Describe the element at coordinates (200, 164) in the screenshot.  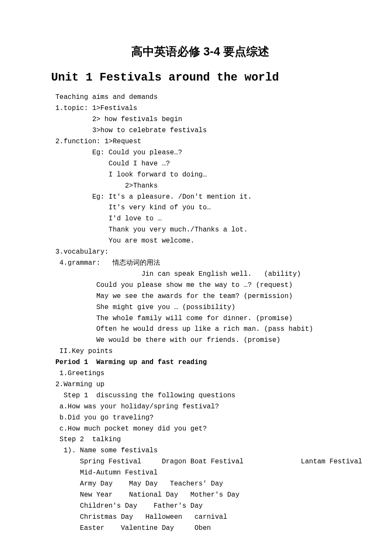
I see `text-line: Could I have …?` at that location.